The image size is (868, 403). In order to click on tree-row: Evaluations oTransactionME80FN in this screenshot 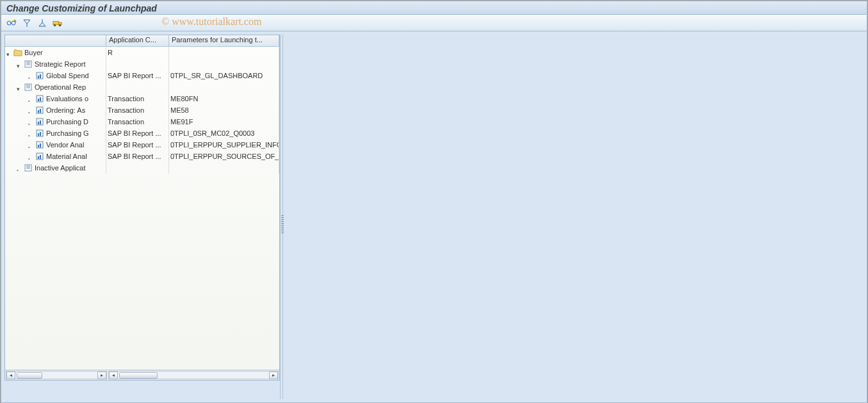, I will do `click(142, 99)`.